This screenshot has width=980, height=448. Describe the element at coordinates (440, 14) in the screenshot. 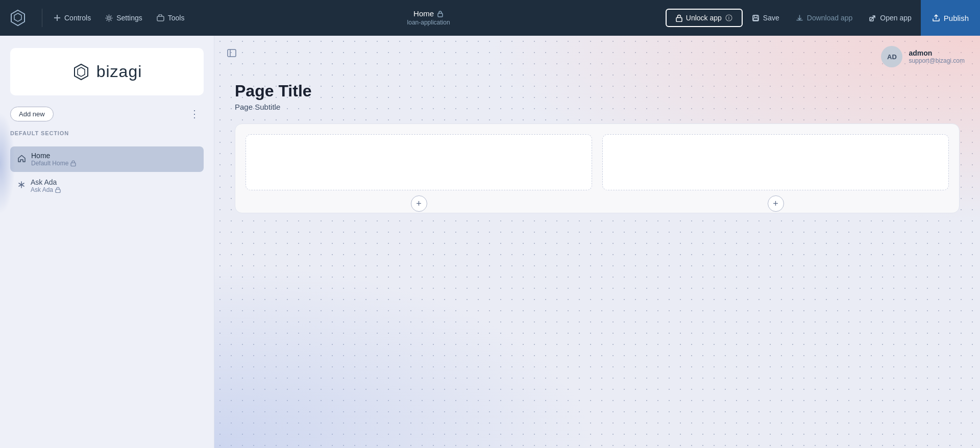

I see `lock-icon-title` at that location.